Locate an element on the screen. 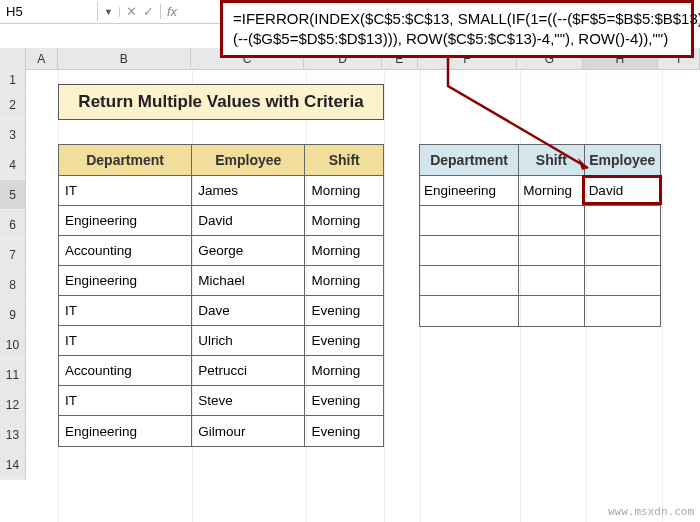  row-header-2: 2 is located at coordinates (13, 105).